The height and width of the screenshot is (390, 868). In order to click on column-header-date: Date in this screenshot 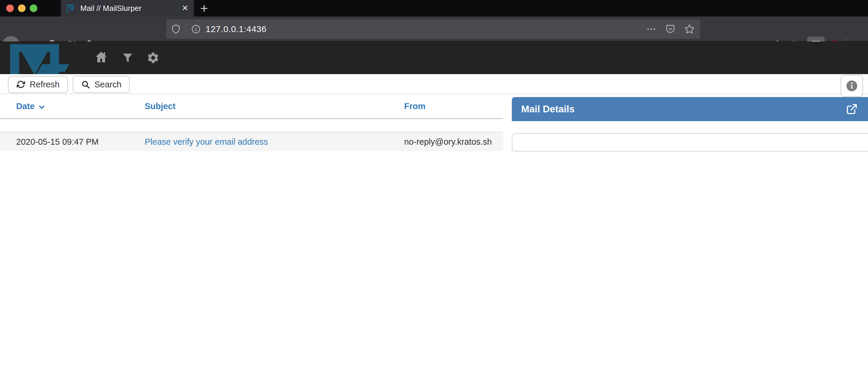, I will do `click(72, 107)`.